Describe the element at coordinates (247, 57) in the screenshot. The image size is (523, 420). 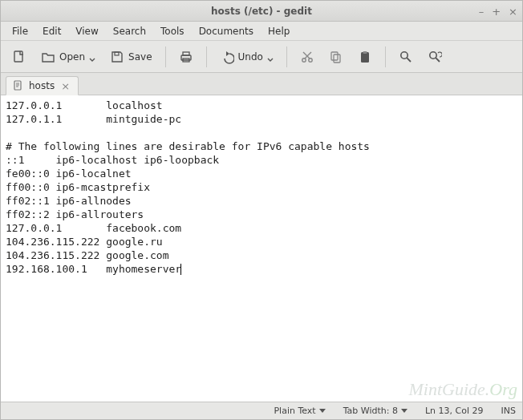
I see `undo-button: Undo` at that location.